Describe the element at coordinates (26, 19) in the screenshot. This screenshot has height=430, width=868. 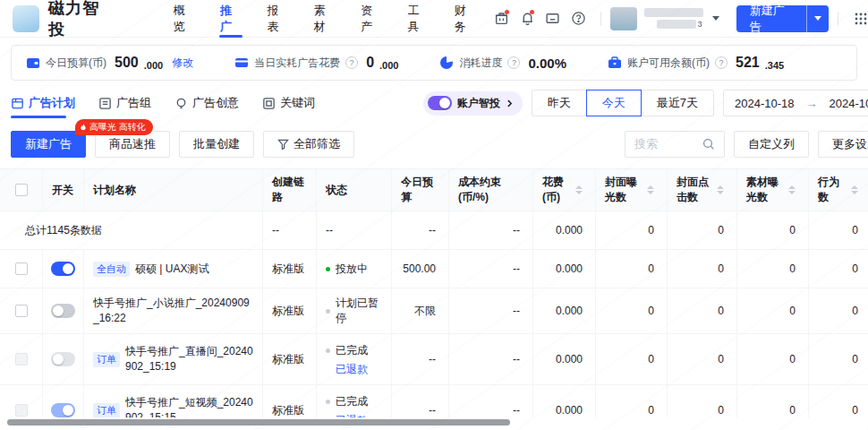
I see `brand-logo` at that location.